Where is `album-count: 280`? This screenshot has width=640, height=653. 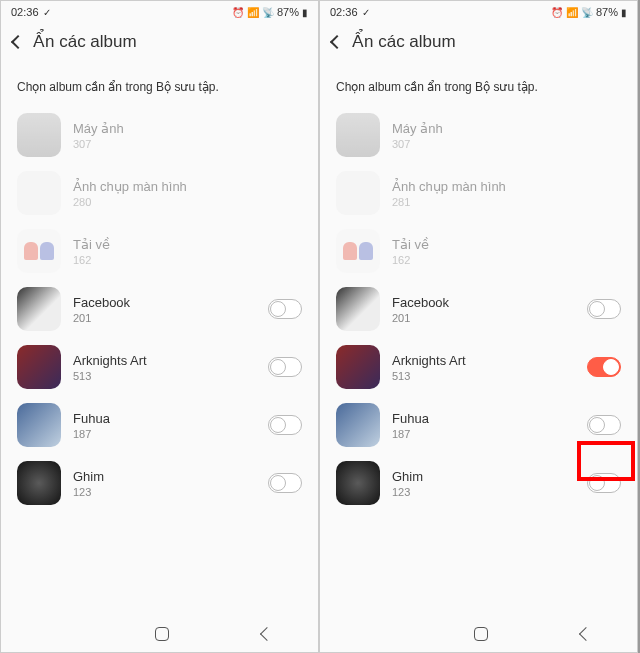
album-count: 280 is located at coordinates (188, 202).